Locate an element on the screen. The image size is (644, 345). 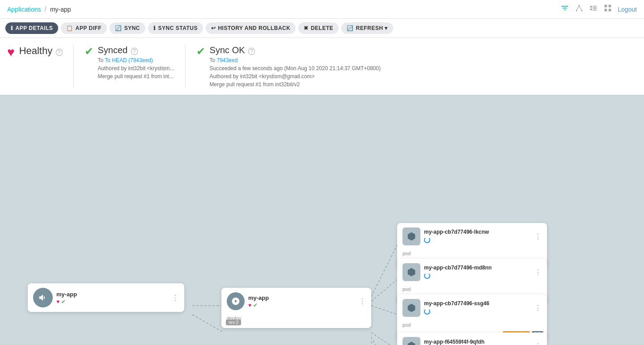
app-root-node-header: my-app ♥ ✔ ⋮ is located at coordinates (106, 298).